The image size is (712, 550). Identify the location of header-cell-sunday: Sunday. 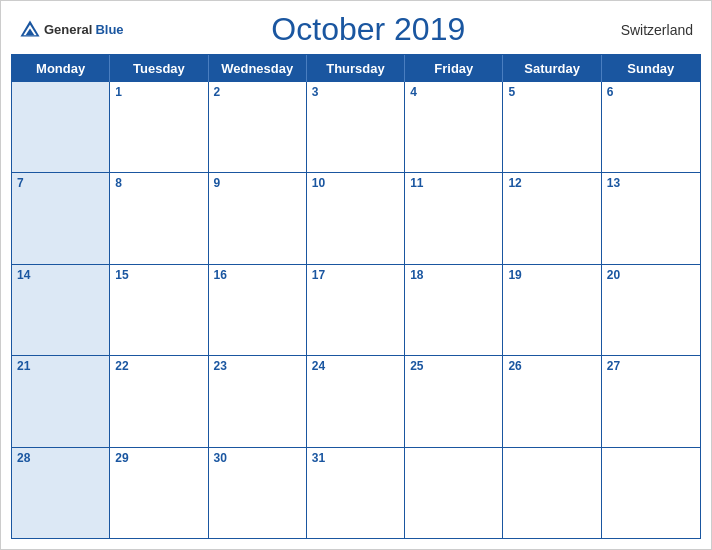
(651, 68).